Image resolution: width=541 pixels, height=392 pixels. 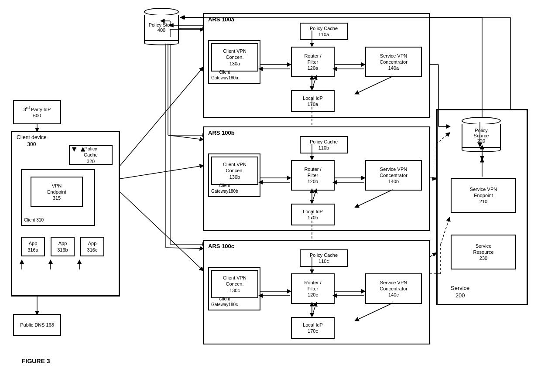 I want to click on client-device-container: Client device300 PolicyCache320 Client 3…, so click(x=65, y=214).